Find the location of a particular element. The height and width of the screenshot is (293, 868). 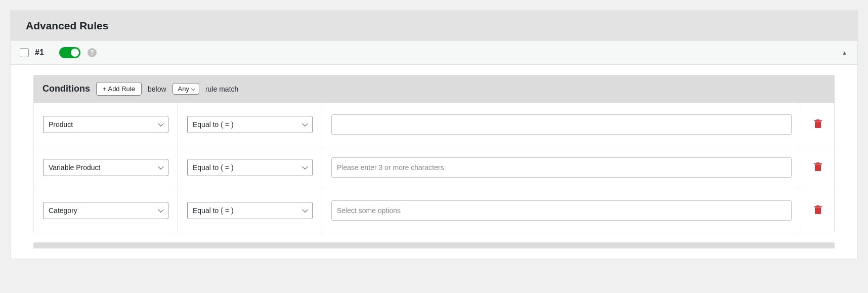

rule-match-text: rule match is located at coordinates (222, 89).